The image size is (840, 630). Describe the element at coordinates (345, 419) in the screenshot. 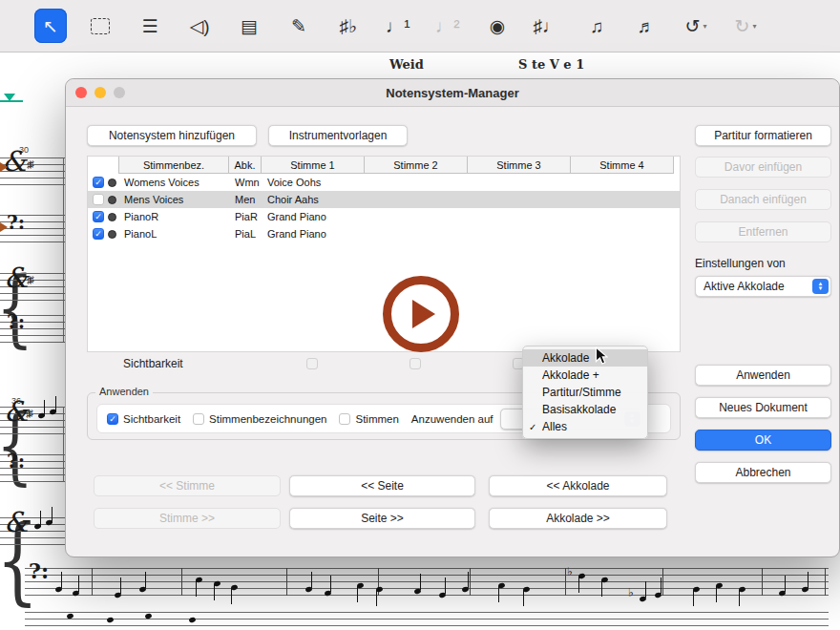

I see `apply-voices-checkbox` at that location.